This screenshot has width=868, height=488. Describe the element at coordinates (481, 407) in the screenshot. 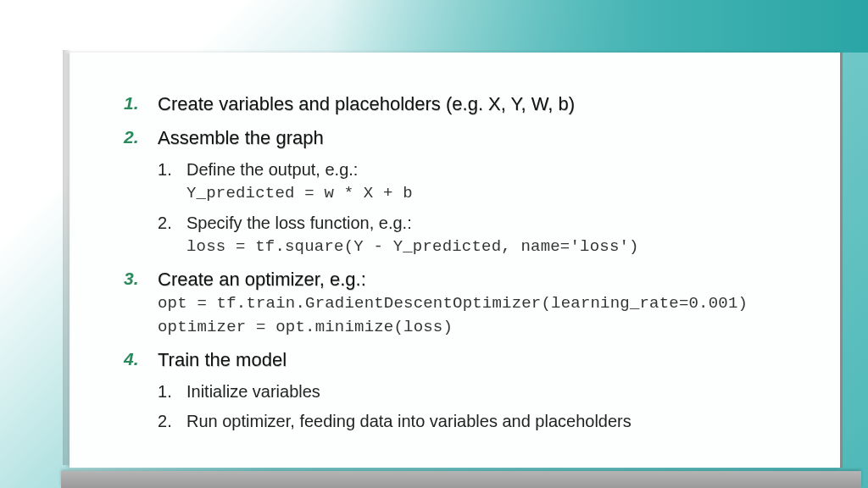

I see `sub-list: Initialize variables Run optimizer, feed…` at that location.